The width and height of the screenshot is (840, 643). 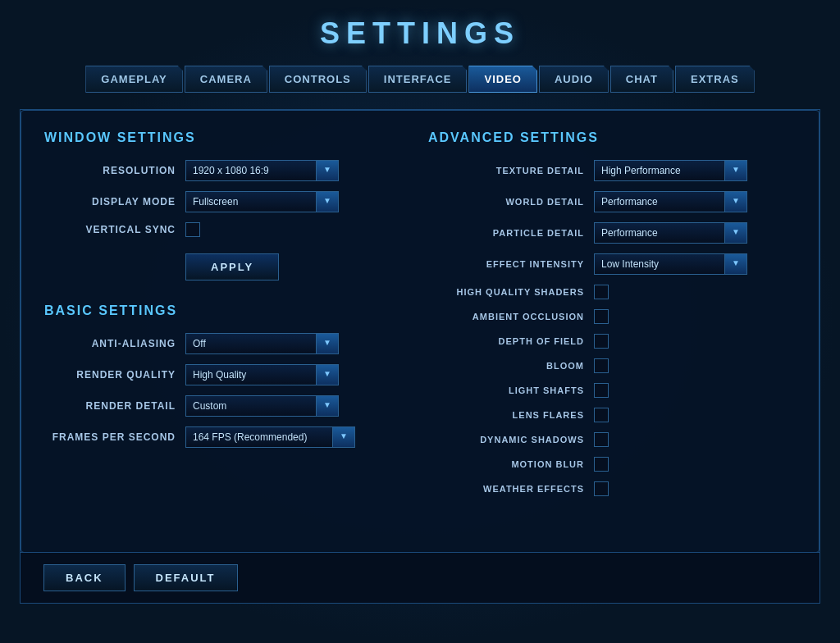 What do you see at coordinates (715, 79) in the screenshot?
I see `tab-extras: EXTRAS` at bounding box center [715, 79].